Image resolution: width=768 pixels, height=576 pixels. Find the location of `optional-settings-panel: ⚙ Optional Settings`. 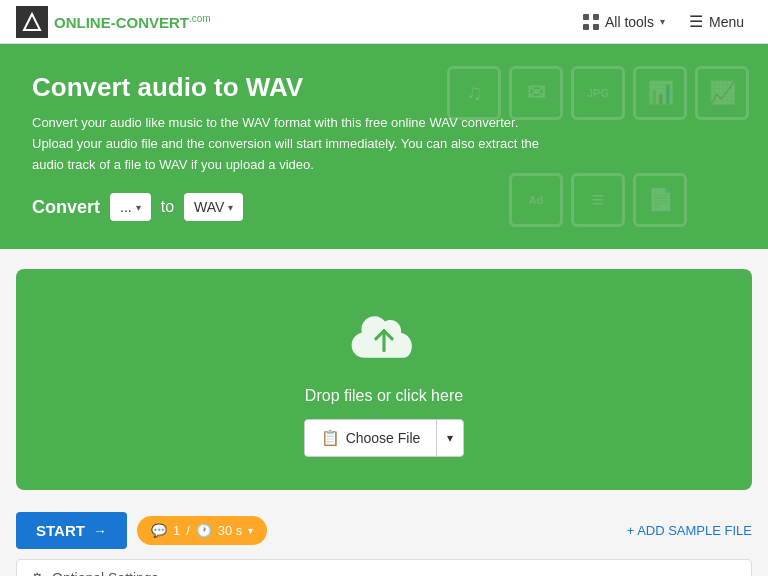

optional-settings-panel: ⚙ Optional Settings is located at coordinates (384, 568).